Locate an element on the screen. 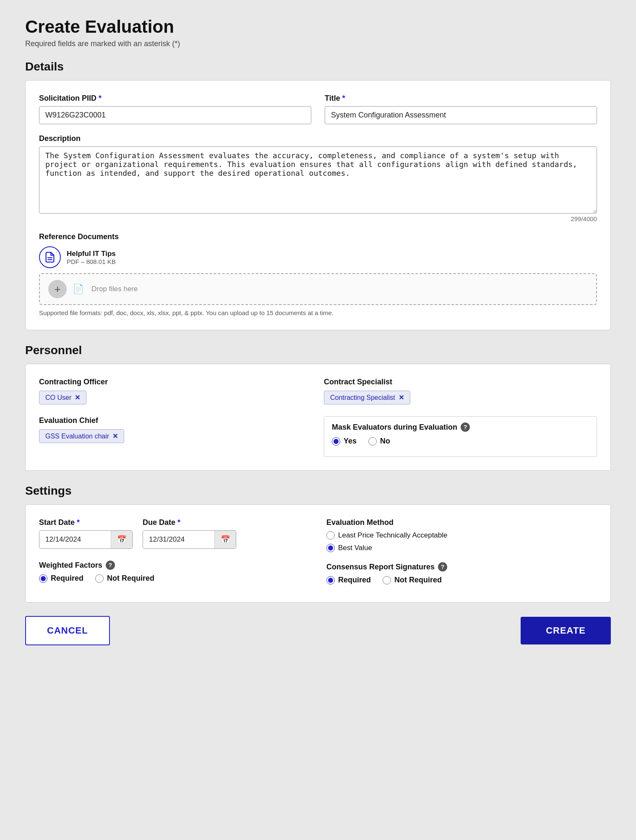 The height and width of the screenshot is (840, 636). upload-zone: + 📄 Drop files here is located at coordinates (318, 289).